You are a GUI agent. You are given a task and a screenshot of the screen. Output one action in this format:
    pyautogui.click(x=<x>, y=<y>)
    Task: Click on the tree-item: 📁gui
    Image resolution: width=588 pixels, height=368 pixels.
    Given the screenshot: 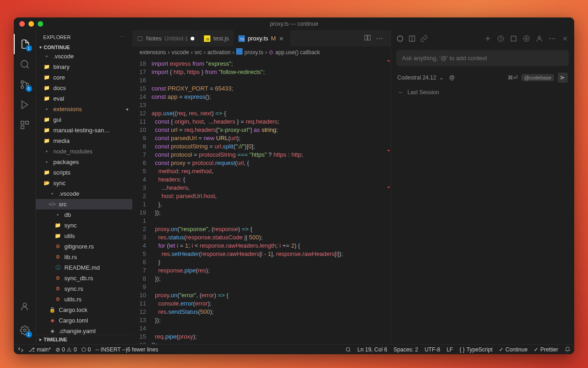 What is the action you would take?
    pyautogui.click(x=84, y=119)
    